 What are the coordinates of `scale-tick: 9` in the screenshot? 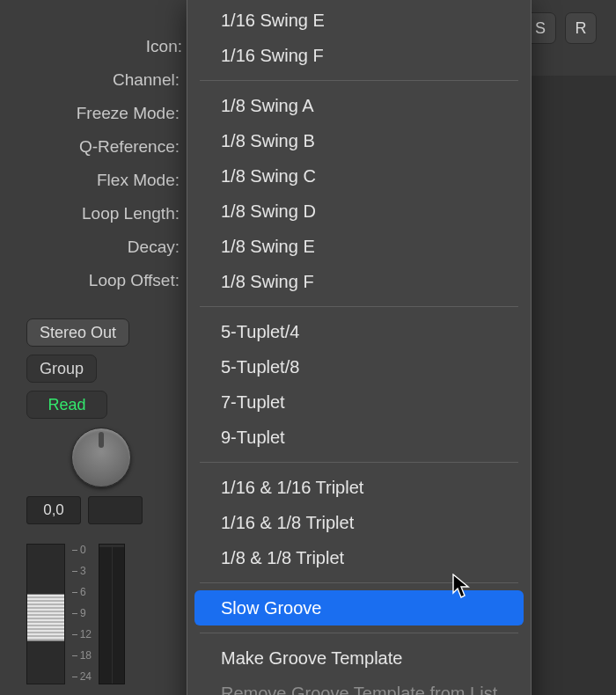 It's located at (82, 613).